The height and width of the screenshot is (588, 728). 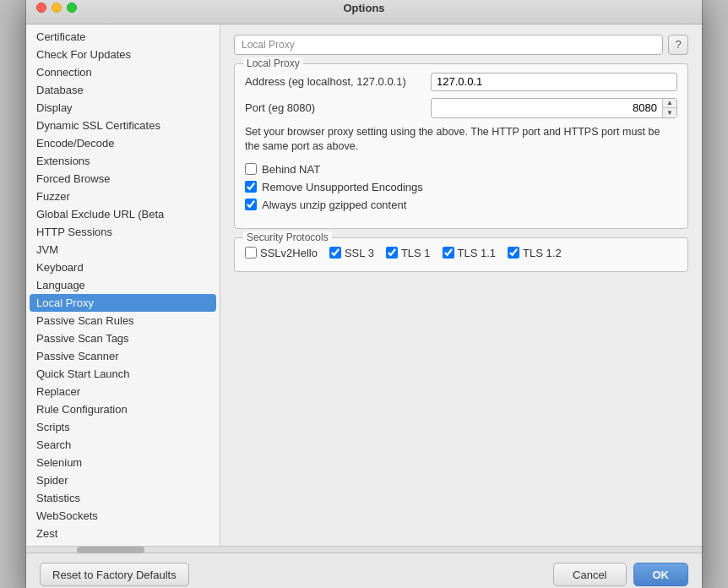 What do you see at coordinates (123, 286) in the screenshot?
I see `sidebar-item-language: Language` at bounding box center [123, 286].